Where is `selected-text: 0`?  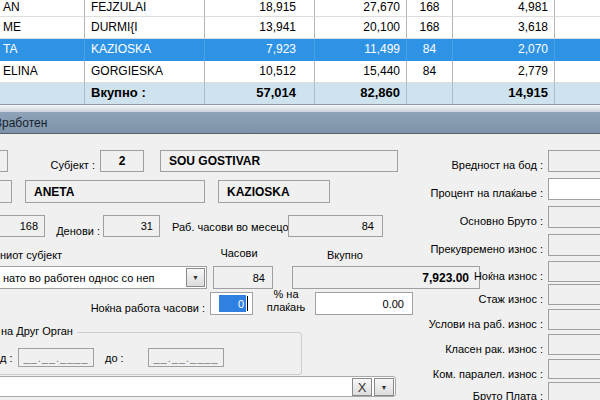
selected-text: 0 is located at coordinates (232, 304).